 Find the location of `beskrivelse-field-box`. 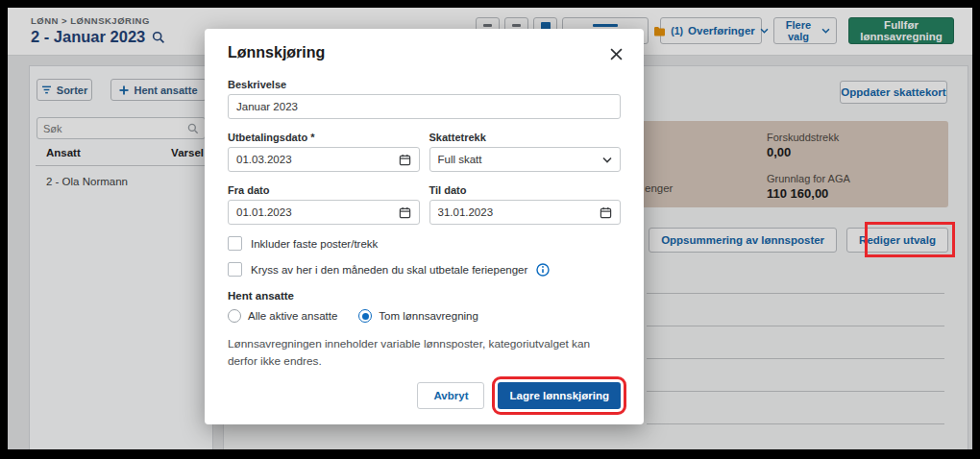

beskrivelse-field-box is located at coordinates (425, 107).